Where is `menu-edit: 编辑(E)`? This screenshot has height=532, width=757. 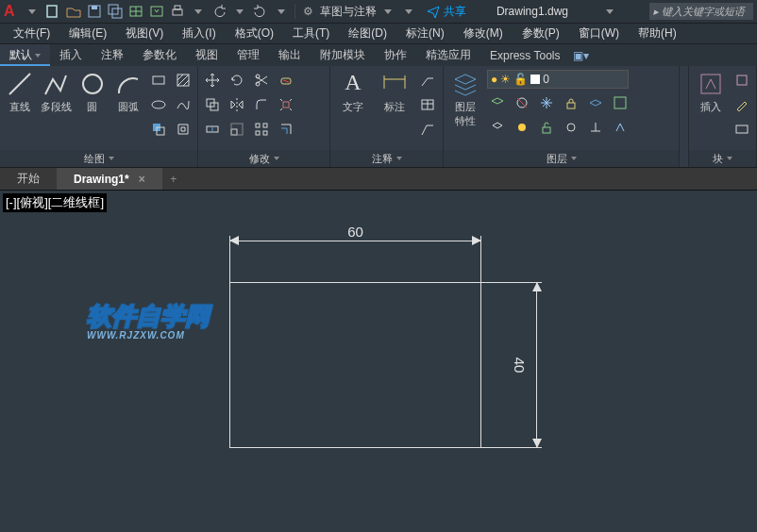
menu-edit: 编辑(E) is located at coordinates (88, 34).